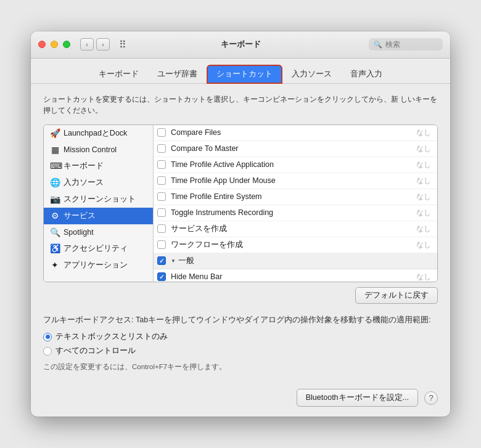 The width and height of the screenshot is (481, 448). Describe the element at coordinates (240, 367) in the screenshot. I see `keyboard-access-note: この設定を変更するには、Control+F7キーを押します。` at that location.